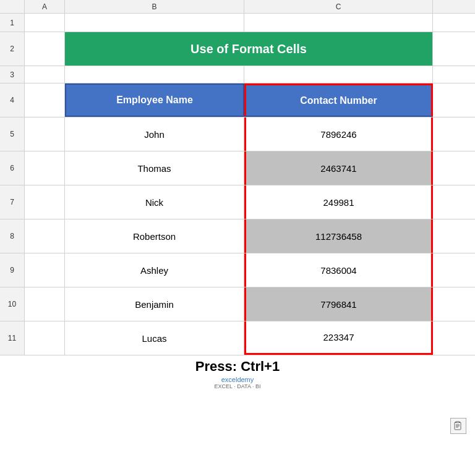  I want to click on row-num-5: 5, so click(12, 134).